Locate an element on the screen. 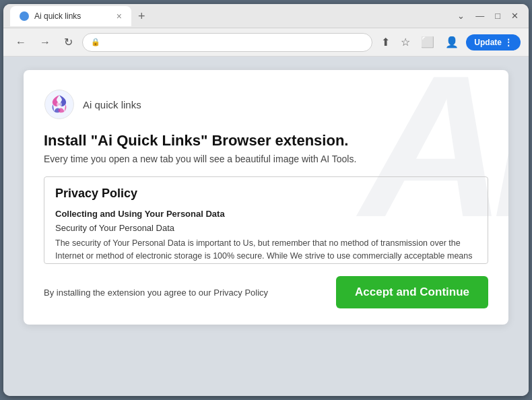  update-chevron-icon: ⋮ is located at coordinates (508, 42).